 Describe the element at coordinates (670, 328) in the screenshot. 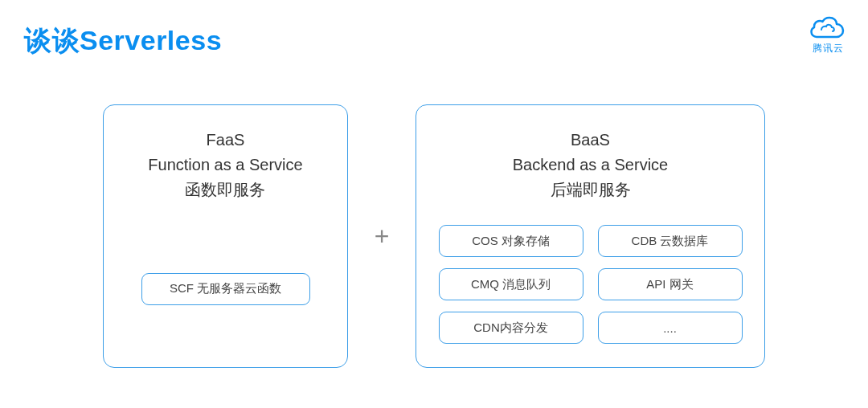

I see `baas-item: ....` at that location.